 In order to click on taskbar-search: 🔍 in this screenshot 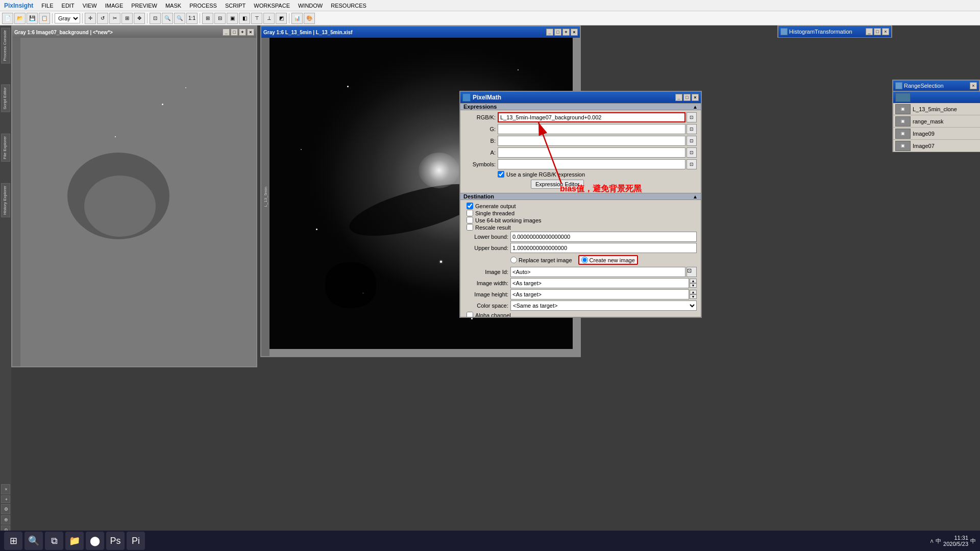, I will do `click(34, 541)`.